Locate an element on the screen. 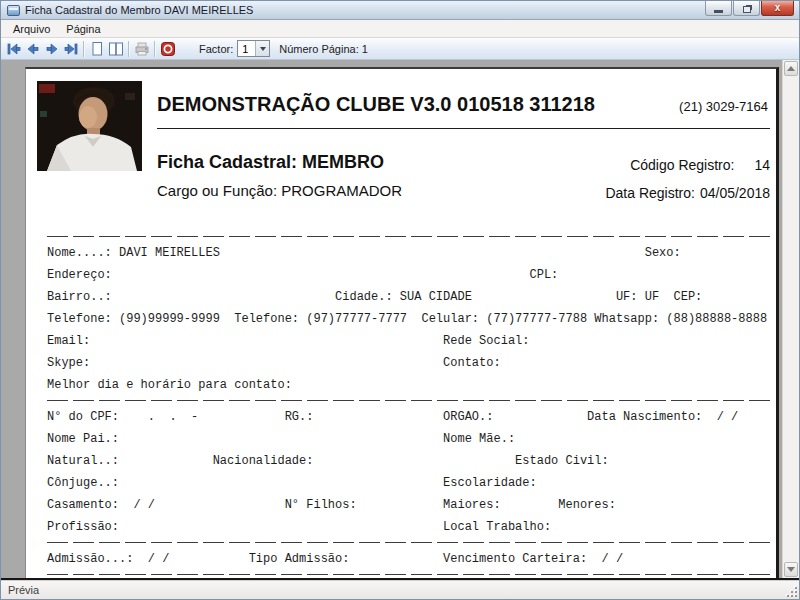  header-rule is located at coordinates (464, 128).